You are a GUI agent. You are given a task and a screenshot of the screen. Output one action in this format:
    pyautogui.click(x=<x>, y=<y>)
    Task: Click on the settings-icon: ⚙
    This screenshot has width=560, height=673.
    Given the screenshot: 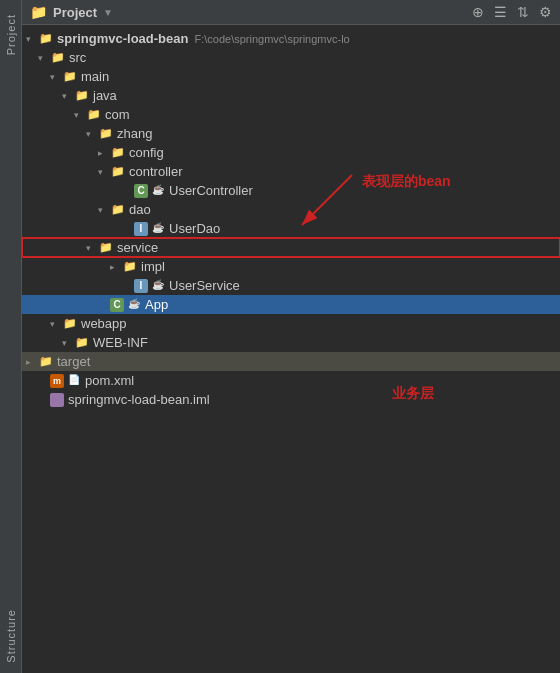 What is the action you would take?
    pyautogui.click(x=546, y=12)
    